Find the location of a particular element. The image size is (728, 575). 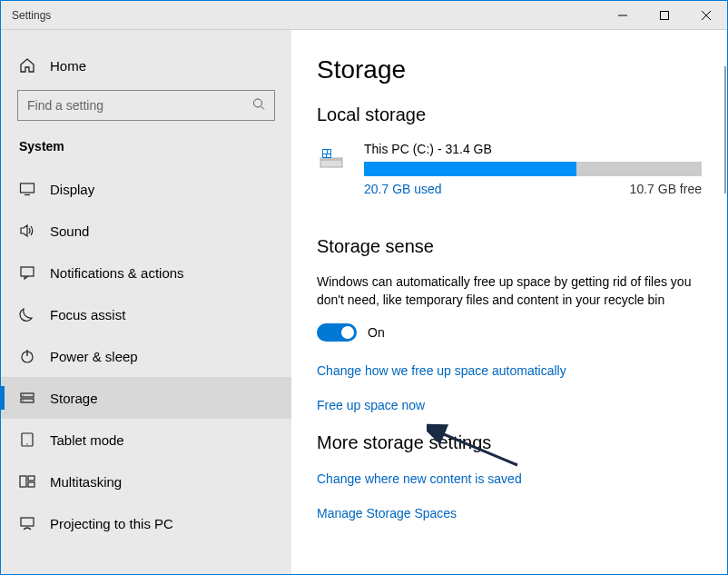

window-title: Settings is located at coordinates (31, 15).